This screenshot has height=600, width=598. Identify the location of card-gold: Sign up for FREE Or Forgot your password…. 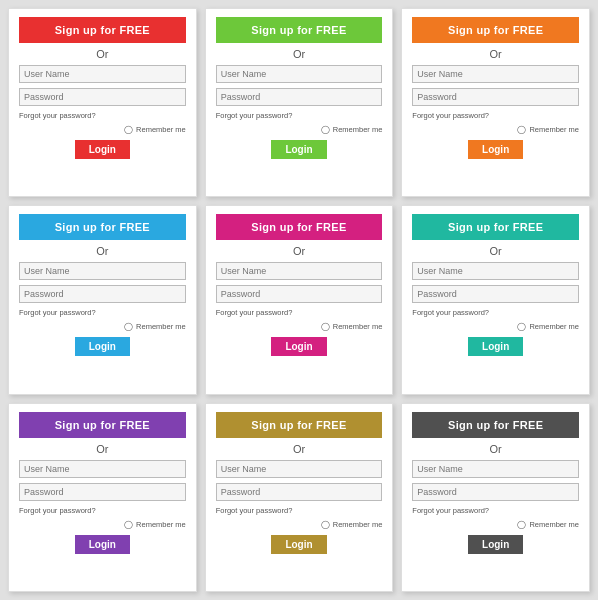
(300, 498).